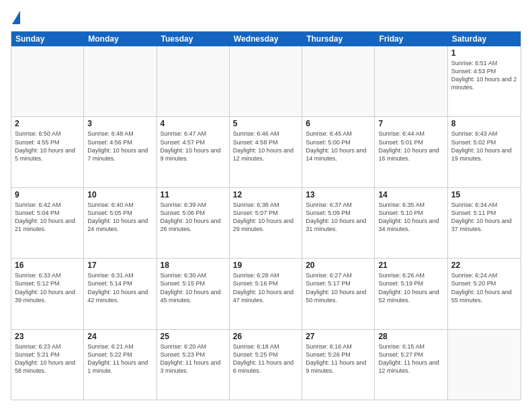  I want to click on weekday-header-saturday: Saturday, so click(484, 39).